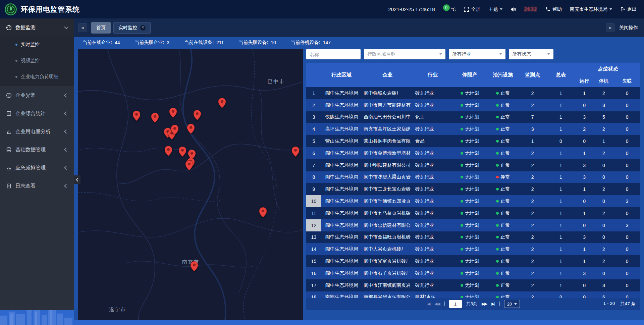  Describe the element at coordinates (37, 77) in the screenshot. I see `sidebar-item: 企业电力负荷明细` at that location.